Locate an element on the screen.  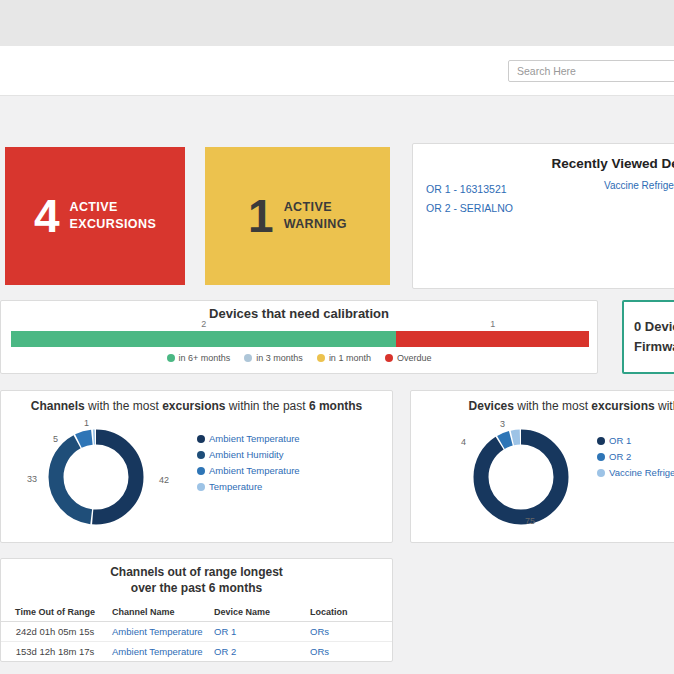
legend-item: OR 1 is located at coordinates (636, 440).